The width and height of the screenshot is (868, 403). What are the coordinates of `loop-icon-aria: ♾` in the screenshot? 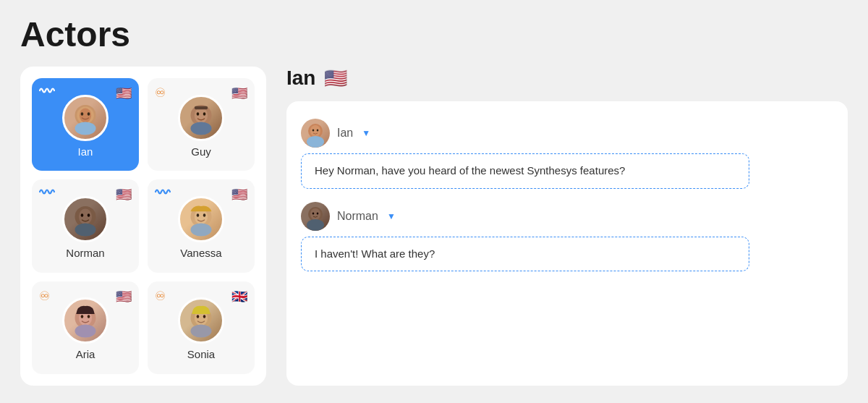 It's located at (45, 297).